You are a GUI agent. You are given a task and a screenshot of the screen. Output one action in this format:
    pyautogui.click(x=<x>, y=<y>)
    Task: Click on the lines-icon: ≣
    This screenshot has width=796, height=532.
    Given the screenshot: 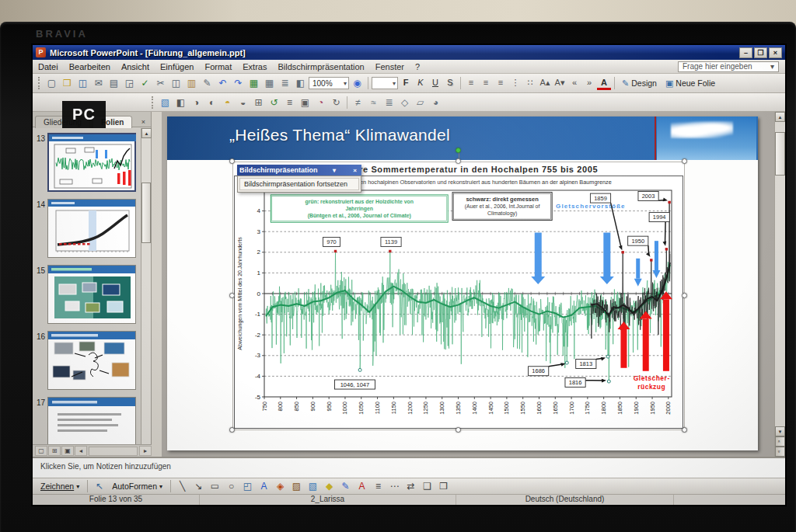 What is the action you would take?
    pyautogui.click(x=389, y=103)
    